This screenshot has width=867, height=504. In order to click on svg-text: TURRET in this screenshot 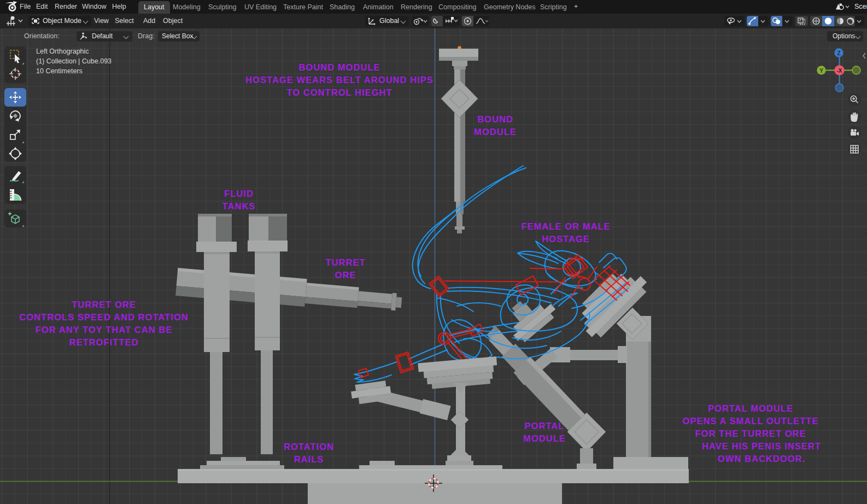, I will do `click(345, 262)`.